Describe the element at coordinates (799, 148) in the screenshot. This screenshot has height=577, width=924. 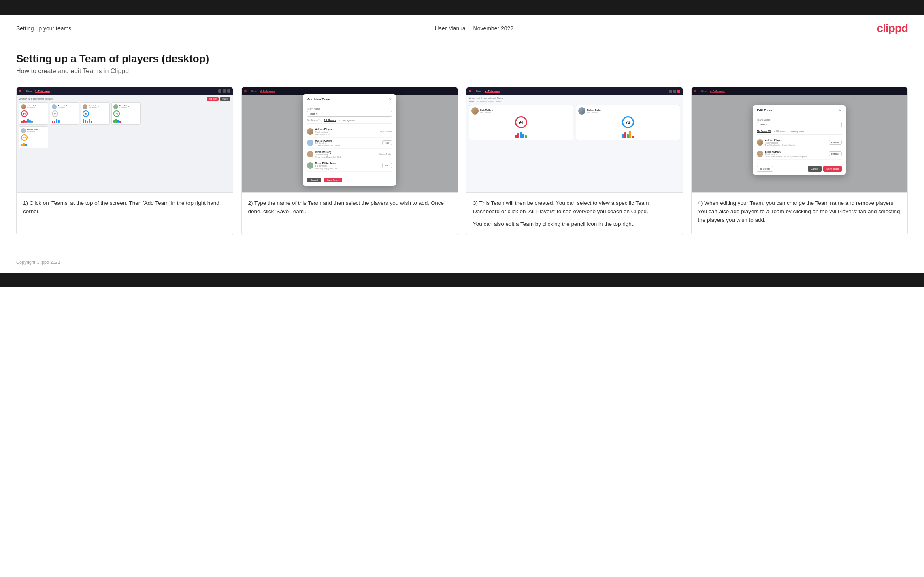
I see `mock-player-list-4: Adrian Player Plus Handicap The Shire Lo…` at that location.